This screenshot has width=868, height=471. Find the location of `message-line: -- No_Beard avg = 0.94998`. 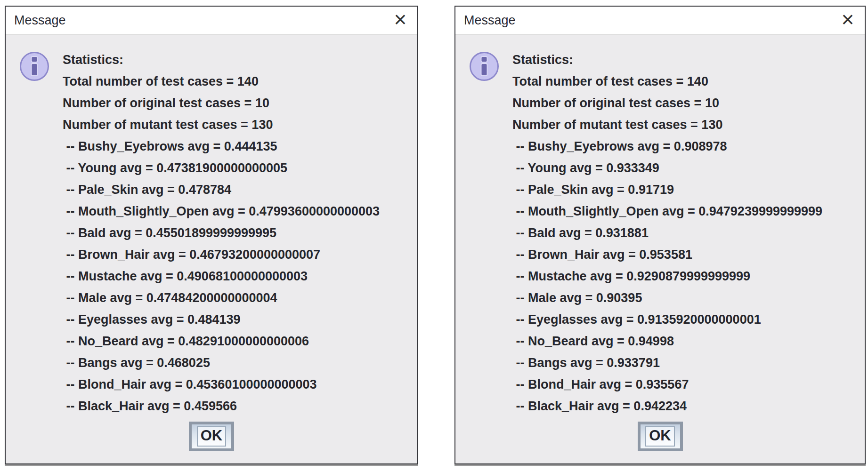

message-line: -- No_Beard avg = 0.94998 is located at coordinates (667, 341).